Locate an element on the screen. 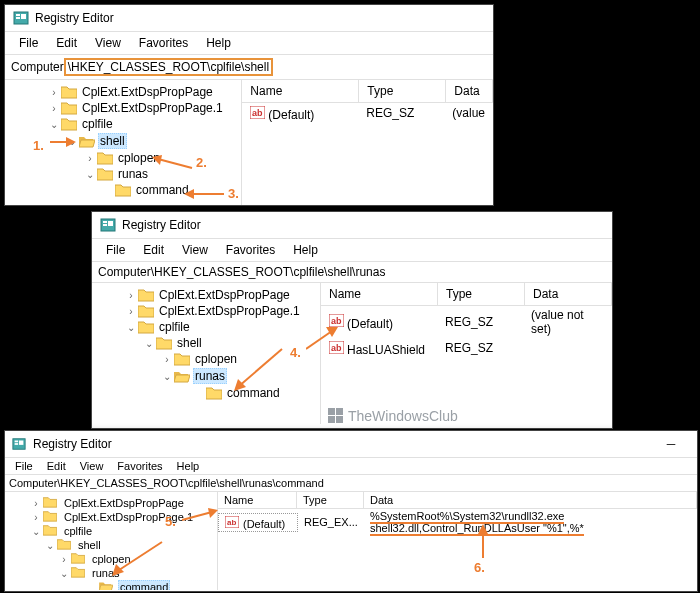  watermark: TheWindowsClub is located at coordinates (393, 416).